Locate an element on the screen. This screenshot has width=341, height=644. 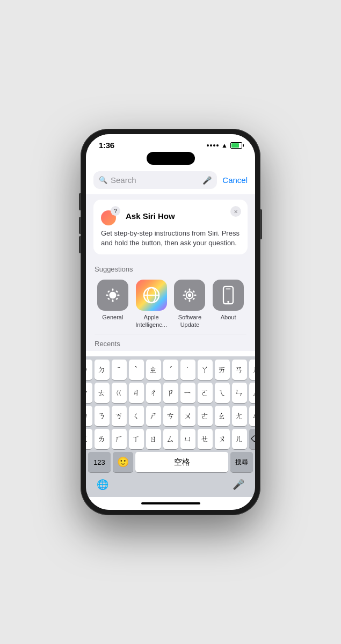
key-s: ㄙ is located at coordinates (171, 439).